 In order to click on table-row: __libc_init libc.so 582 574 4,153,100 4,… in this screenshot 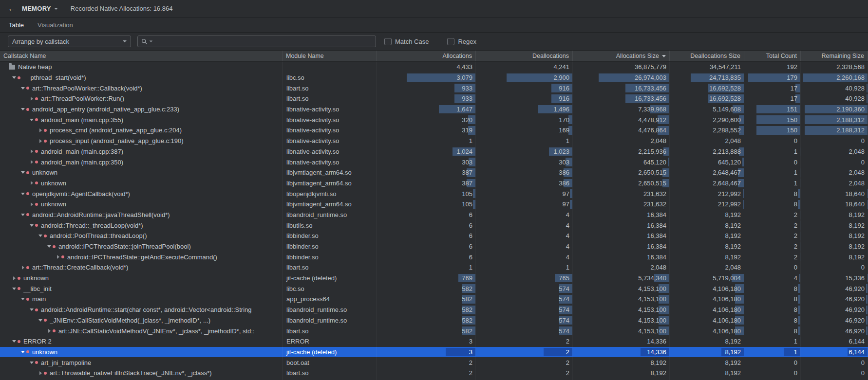, I will do `click(434, 289)`.